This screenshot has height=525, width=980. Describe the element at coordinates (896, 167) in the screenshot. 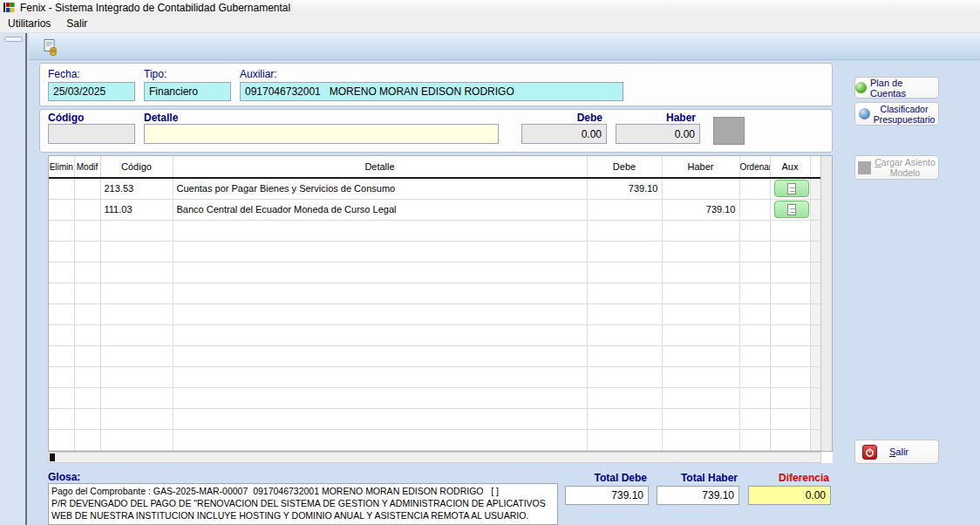

I see `cargar-asiento-modelo-button: Cargar Asiento Modelo` at that location.